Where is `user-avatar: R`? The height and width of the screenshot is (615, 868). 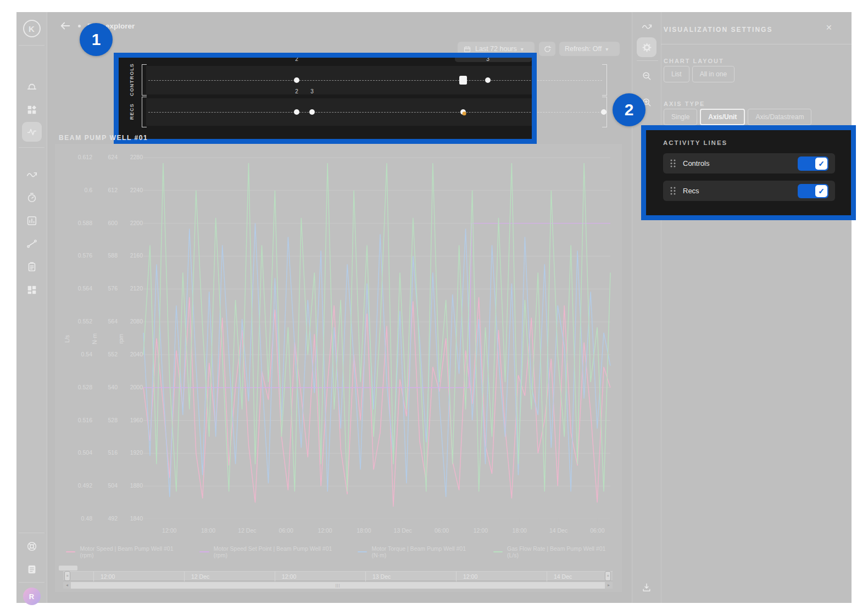 user-avatar: R is located at coordinates (32, 596).